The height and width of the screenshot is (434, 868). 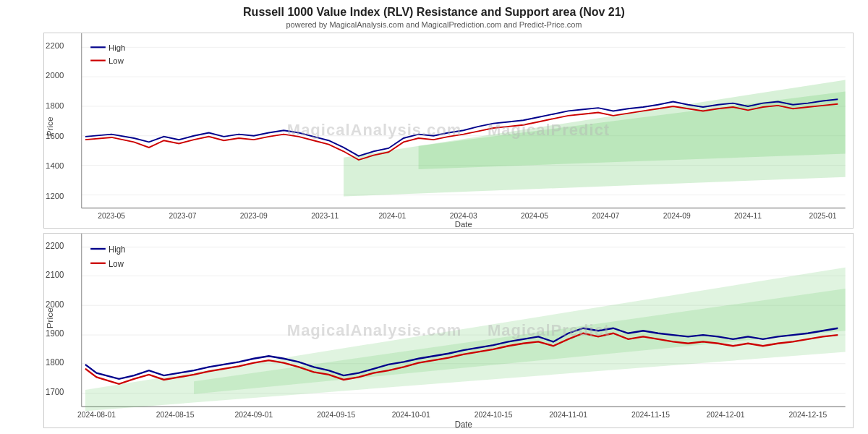 What do you see at coordinates (823, 215) in the screenshot?
I see `svg-text: 2025-01` at bounding box center [823, 215].